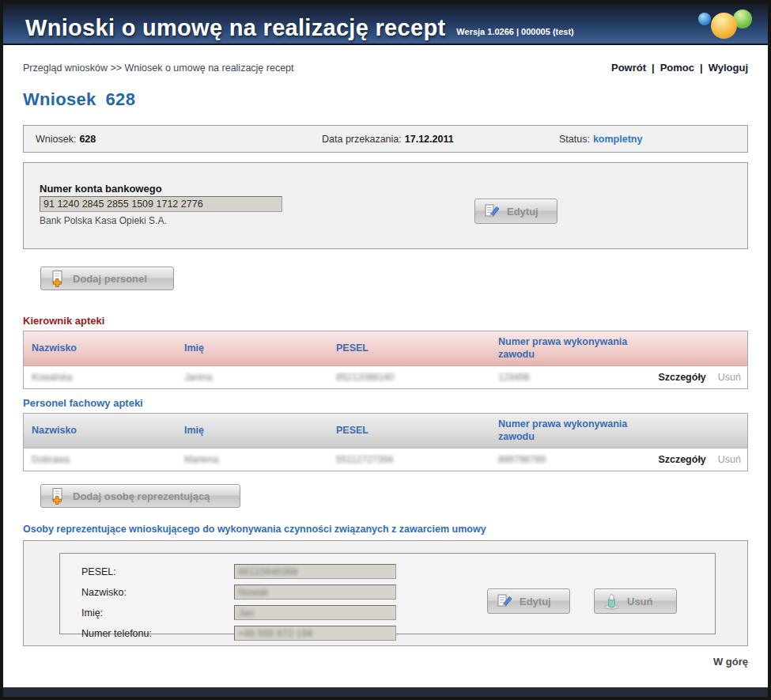 Image resolution: width=771 pixels, height=700 pixels. What do you see at coordinates (629, 68) in the screenshot?
I see `nav-link-powrot: Powrót` at bounding box center [629, 68].